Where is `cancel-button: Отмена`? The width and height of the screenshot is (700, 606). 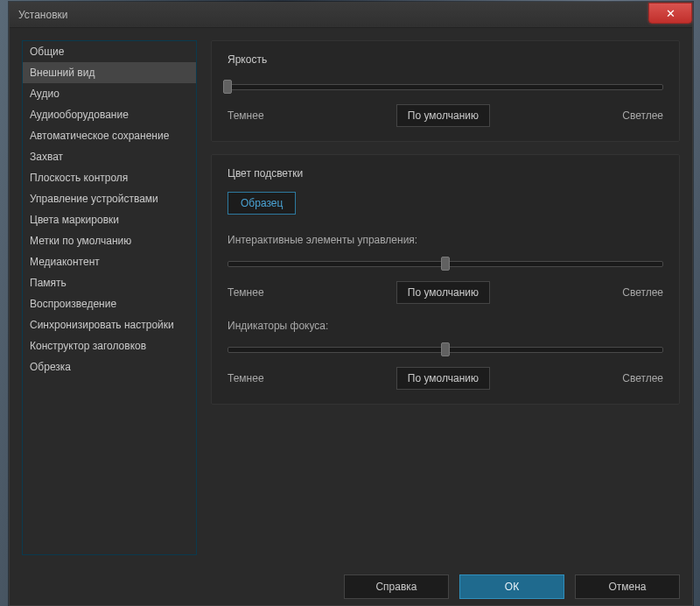 cancel-button: Отмена is located at coordinates (627, 587).